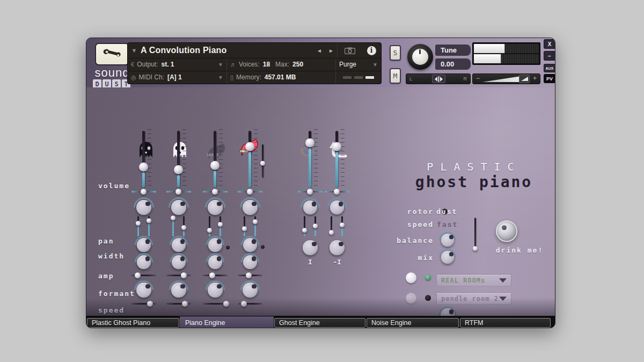 The width and height of the screenshot is (644, 362). I want to click on purge-menu: Purge ▼, so click(358, 64).